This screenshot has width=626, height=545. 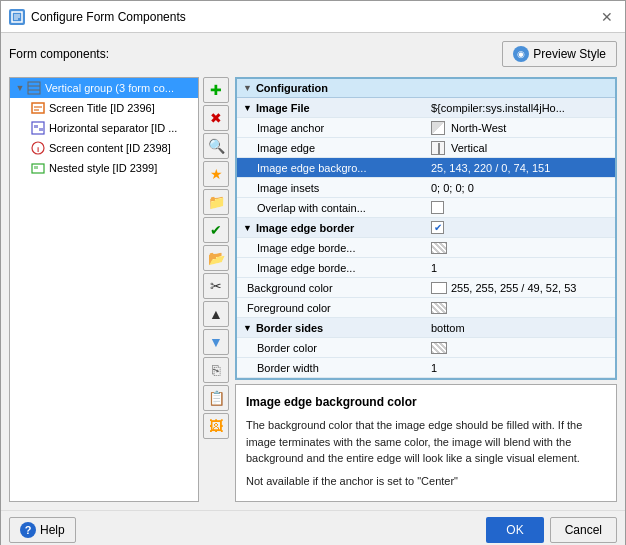 I want to click on remove-button: ✖, so click(x=216, y=118).